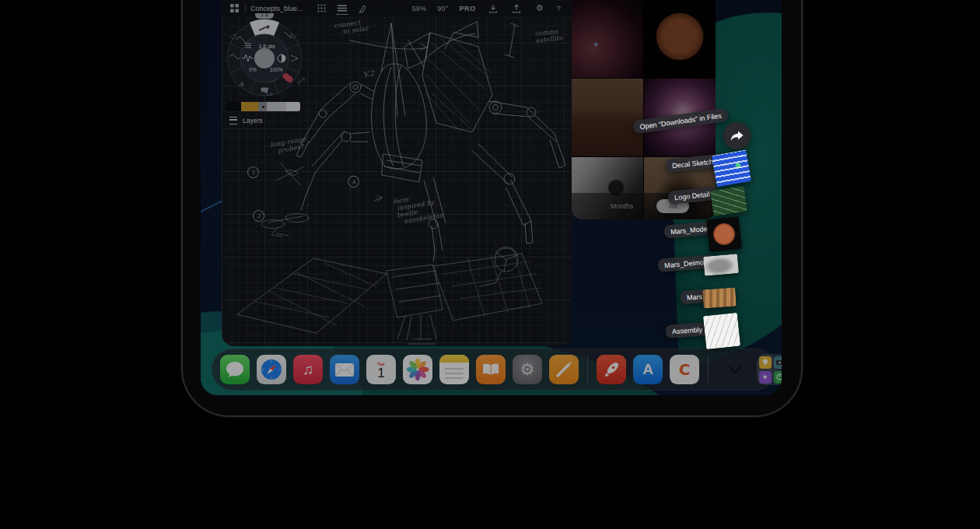 Image resolution: width=980 pixels, height=529 pixels. What do you see at coordinates (680, 121) in the screenshot?
I see `drag-action-label: Open “Downloads” in Files` at bounding box center [680, 121].